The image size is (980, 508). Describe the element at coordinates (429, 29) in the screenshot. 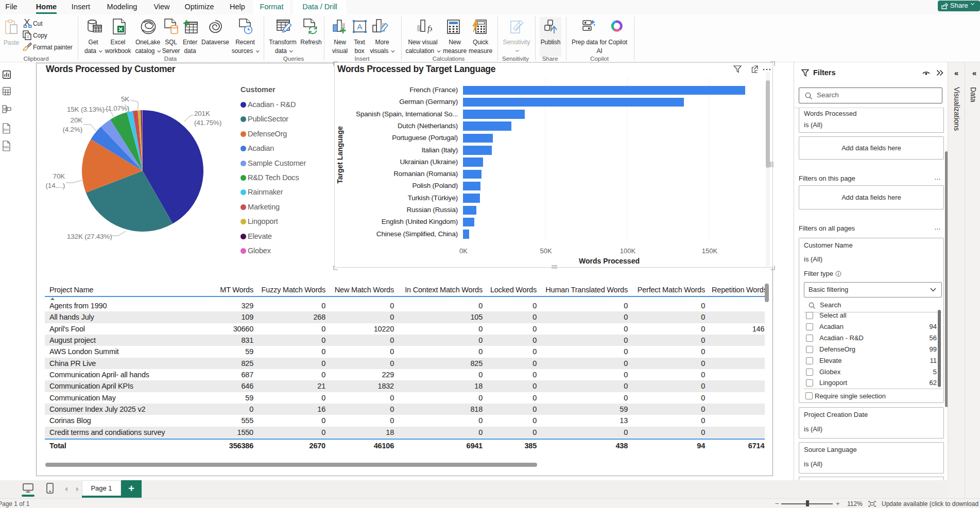

I see `svg-text: fx` at that location.